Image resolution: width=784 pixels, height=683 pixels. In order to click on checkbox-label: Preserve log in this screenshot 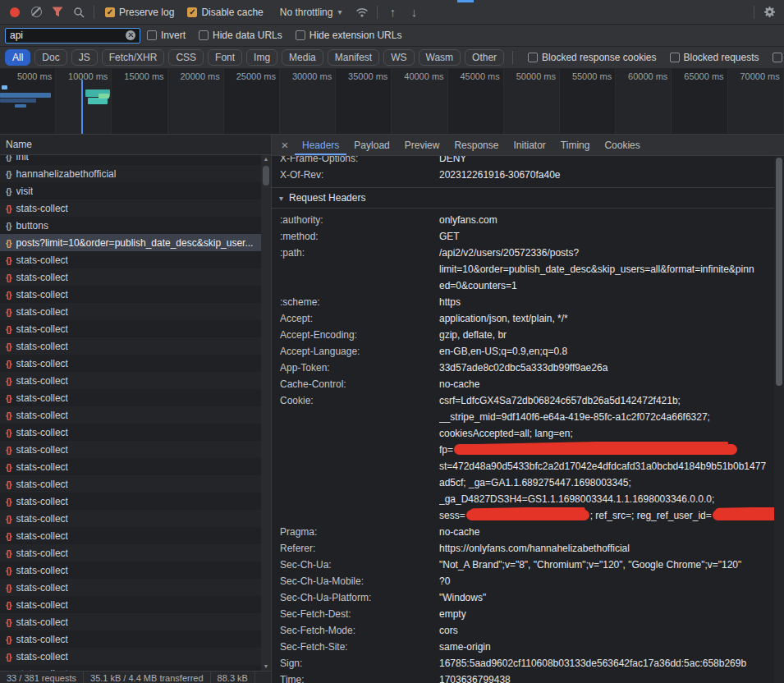, I will do `click(146, 12)`.